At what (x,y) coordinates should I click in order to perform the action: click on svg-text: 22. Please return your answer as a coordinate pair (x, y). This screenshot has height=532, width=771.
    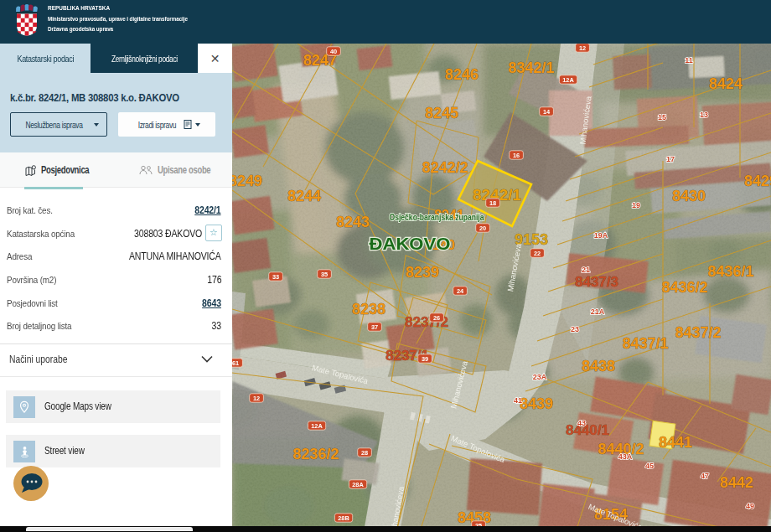
    Looking at the image, I should click on (537, 253).